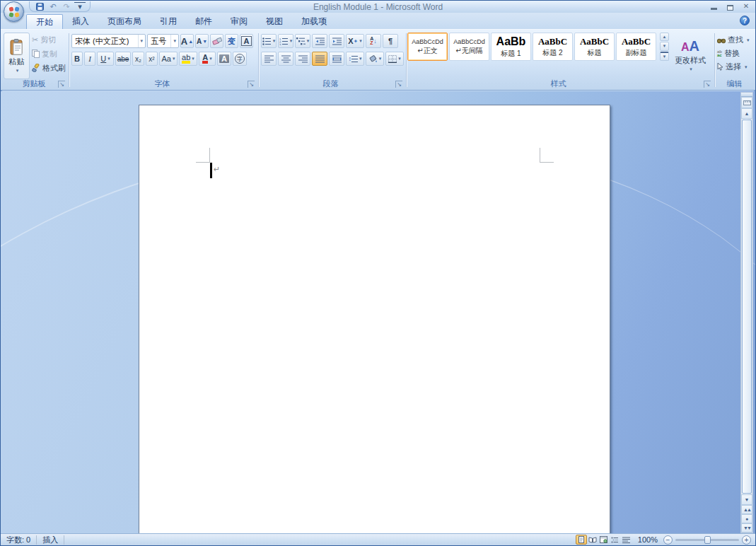 The width and height of the screenshot is (756, 546). Describe the element at coordinates (747, 509) in the screenshot. I see `previous-page-button: ▲▲` at that location.